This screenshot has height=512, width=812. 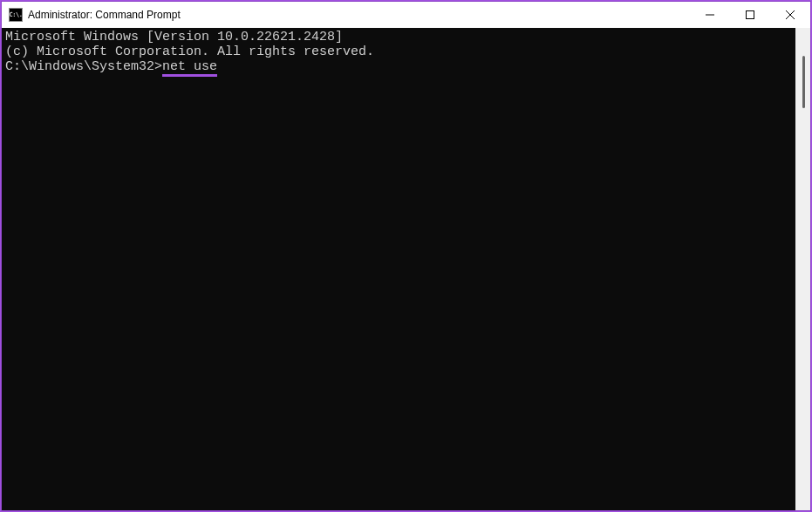 I want to click on close-icon, so click(x=790, y=15).